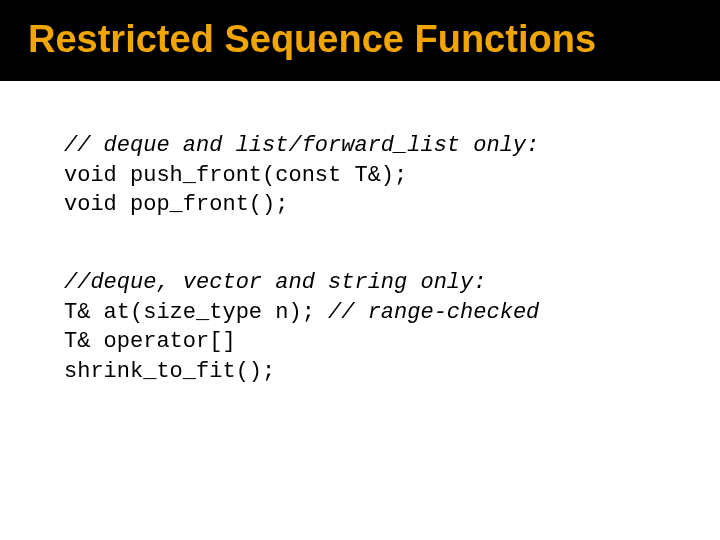 The width and height of the screenshot is (720, 540). What do you see at coordinates (150, 342) in the screenshot?
I see `code-line: T& operator[]` at bounding box center [150, 342].